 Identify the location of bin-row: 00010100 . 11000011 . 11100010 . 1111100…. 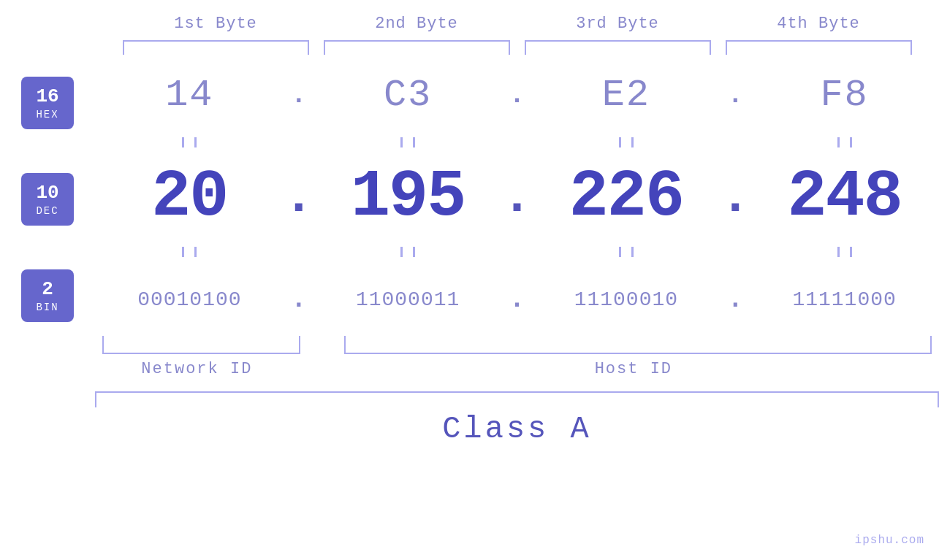
(517, 299).